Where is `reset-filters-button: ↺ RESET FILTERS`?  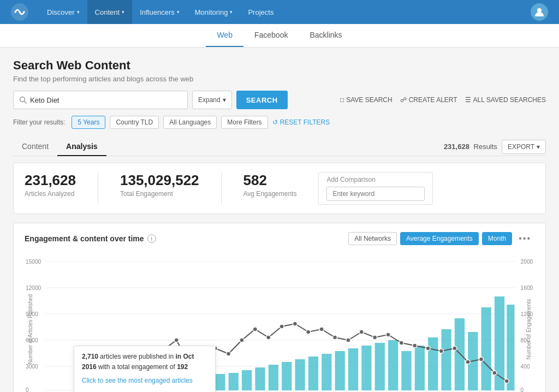
reset-filters-button: ↺ RESET FILTERS is located at coordinates (301, 122).